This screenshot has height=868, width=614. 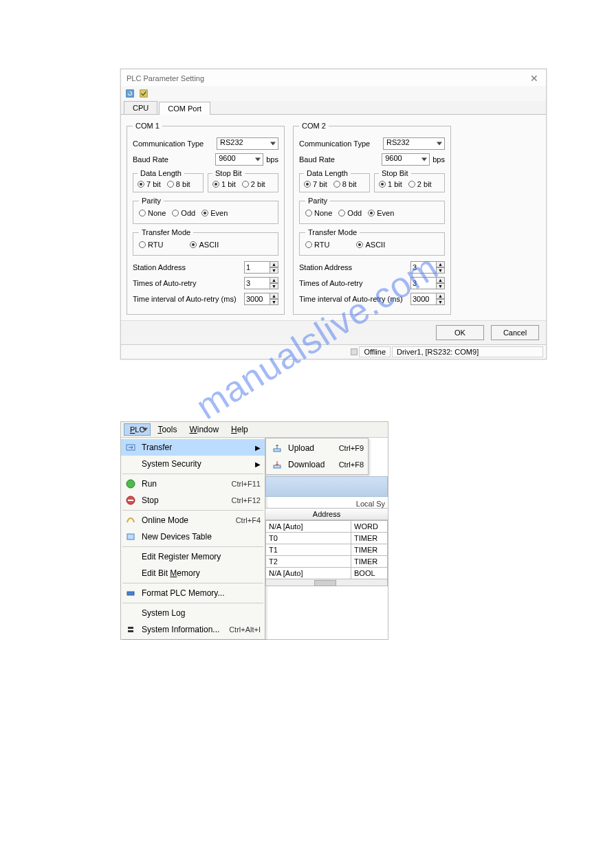 I want to click on menu-edit-bit-memory: Edit Bit Memory, so click(x=193, y=573).